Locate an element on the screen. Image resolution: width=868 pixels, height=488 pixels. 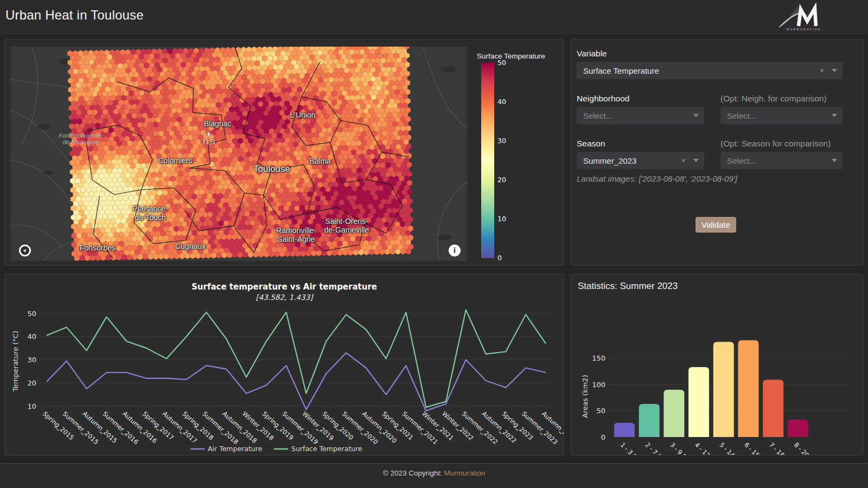
variable-select: Surface Temperature × is located at coordinates (710, 70).